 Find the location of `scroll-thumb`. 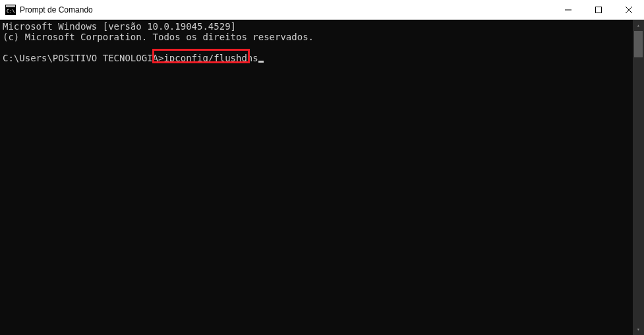

scroll-thumb is located at coordinates (638, 44).